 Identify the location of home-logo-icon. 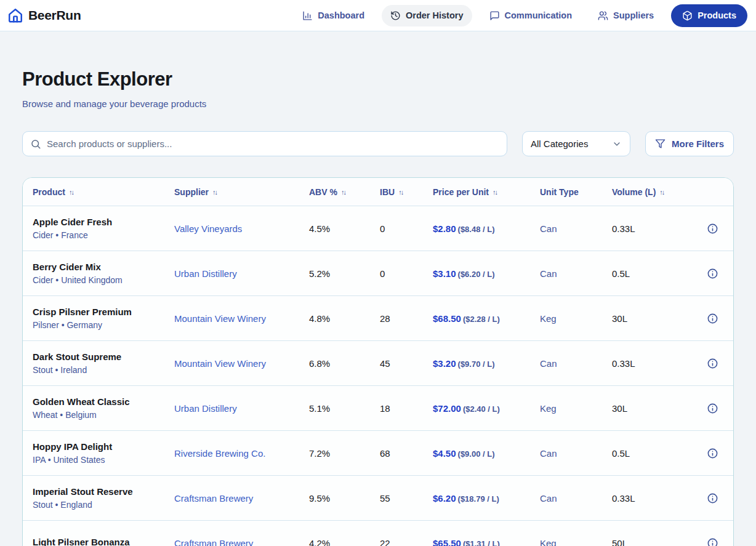
(15, 15).